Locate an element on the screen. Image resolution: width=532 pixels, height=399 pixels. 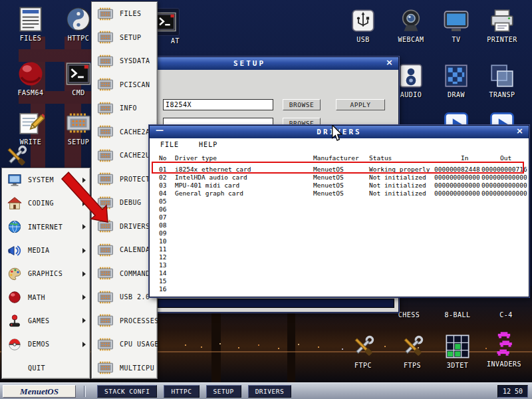
start-menu-item-label: CODING is located at coordinates (41, 203).